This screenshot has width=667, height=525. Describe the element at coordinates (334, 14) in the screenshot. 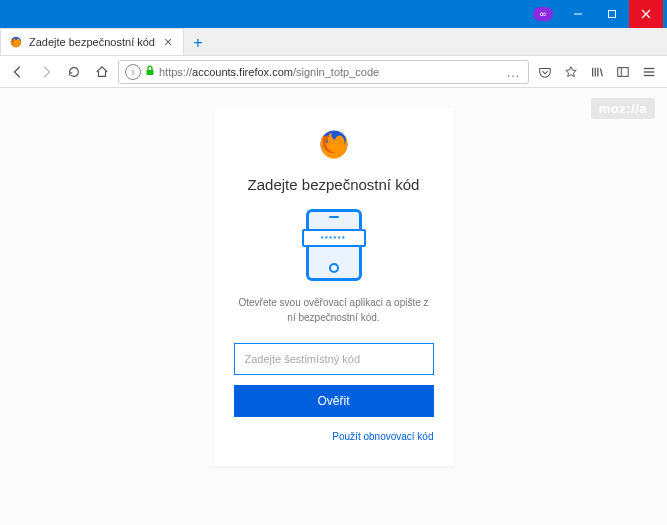

I see `window-titlebar: ∞` at that location.